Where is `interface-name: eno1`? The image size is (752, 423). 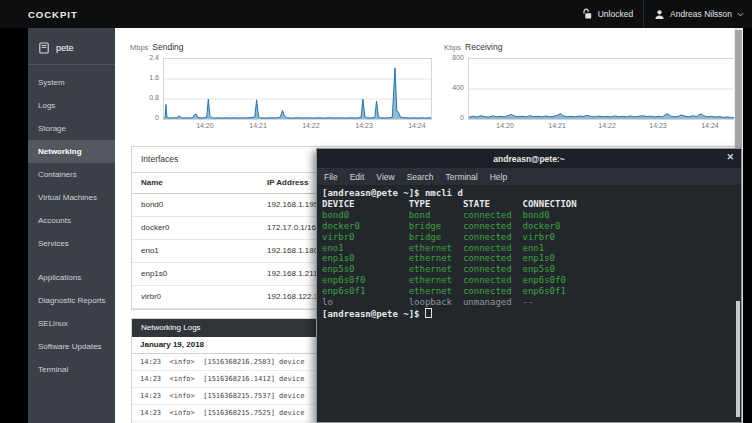 interface-name: eno1 is located at coordinates (200, 251).